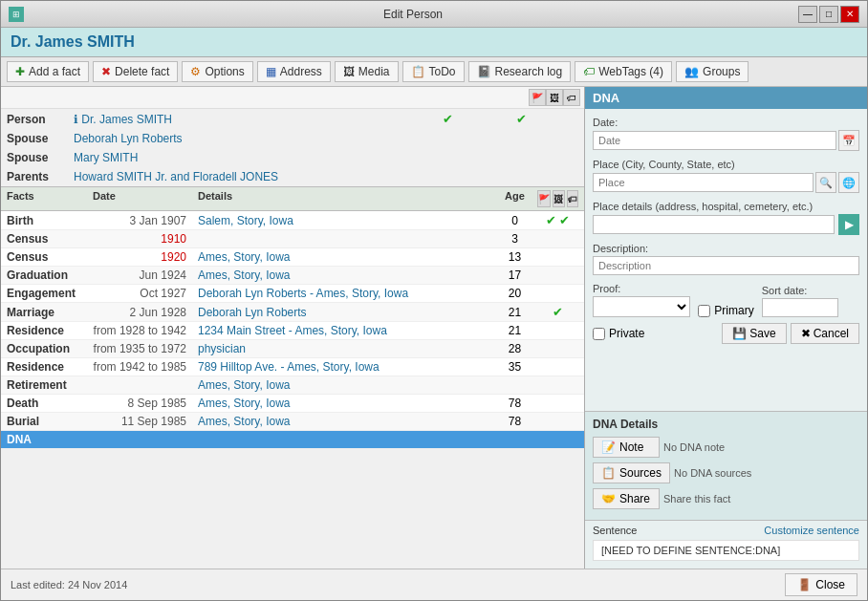 The width and height of the screenshot is (868, 601). Describe the element at coordinates (434, 42) in the screenshot. I see `person-header: Dr. James SMITH` at that location.